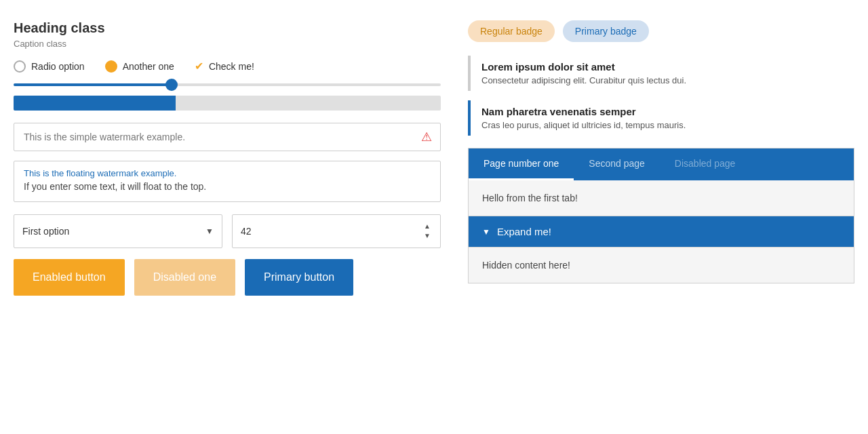 This screenshot has width=868, height=434. What do you see at coordinates (668, 125) in the screenshot?
I see `blockquote-2-text: Cras leo purus, aliquet id ultricies id,…` at bounding box center [668, 125].